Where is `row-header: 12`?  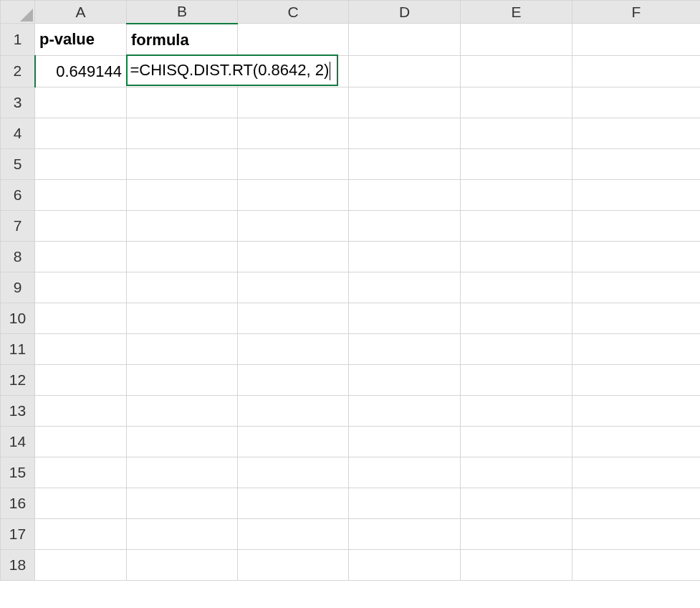 row-header: 12 is located at coordinates (18, 380).